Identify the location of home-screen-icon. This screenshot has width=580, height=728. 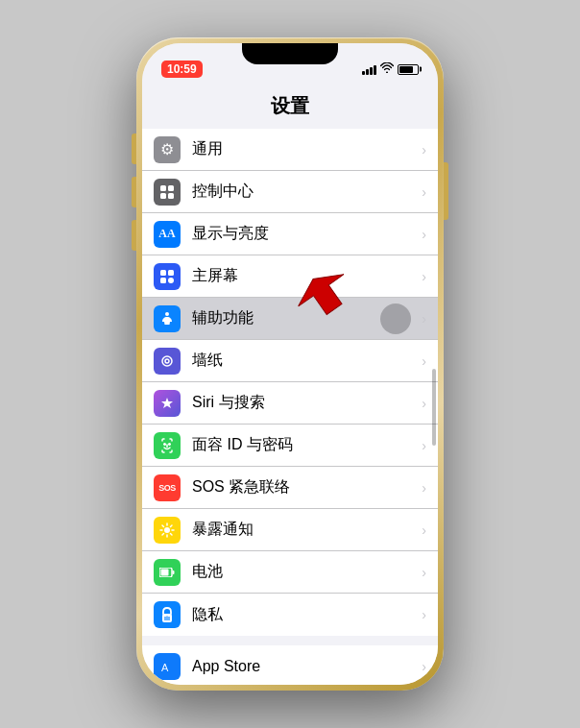
(167, 277).